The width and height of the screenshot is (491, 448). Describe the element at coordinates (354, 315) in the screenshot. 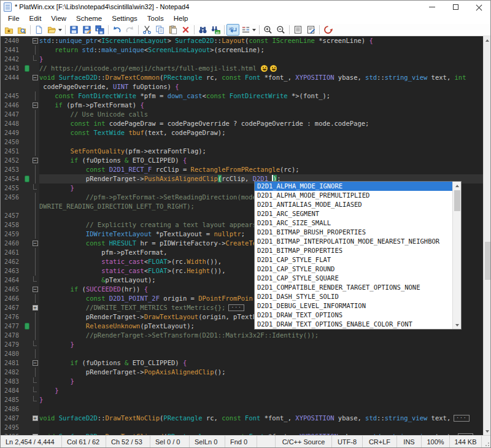

I see `autocomplete-item: D2D1_DRAW_TEXT_OPTIONS` at that location.